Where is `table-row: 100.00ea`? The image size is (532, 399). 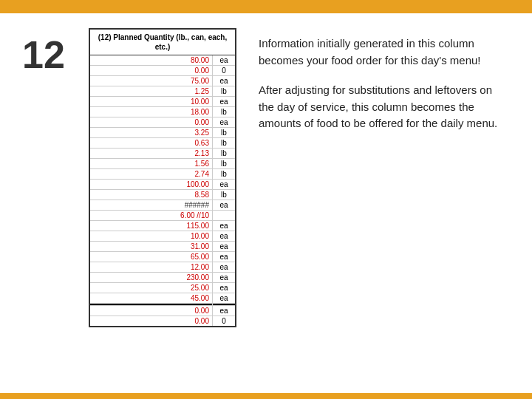
table-row: 100.00ea is located at coordinates (163, 185).